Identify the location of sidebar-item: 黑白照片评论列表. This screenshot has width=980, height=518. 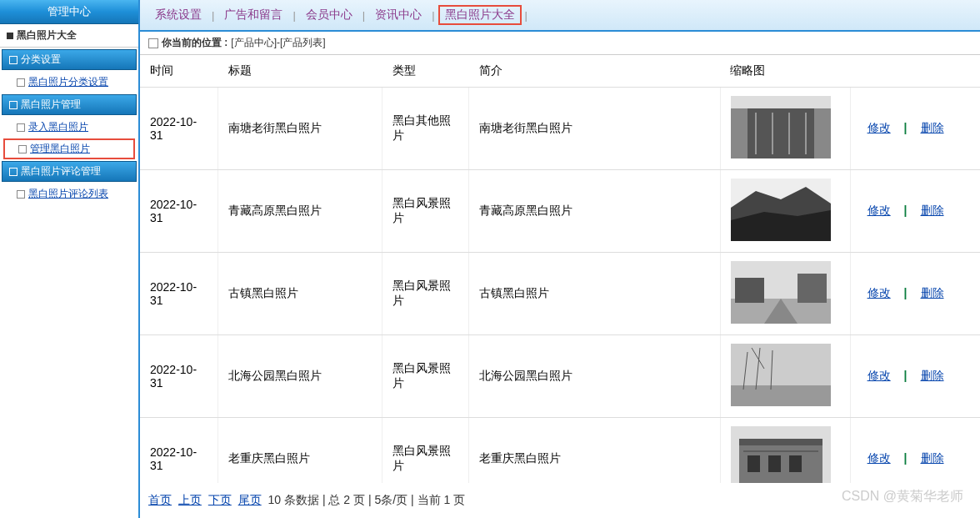
(69, 194).